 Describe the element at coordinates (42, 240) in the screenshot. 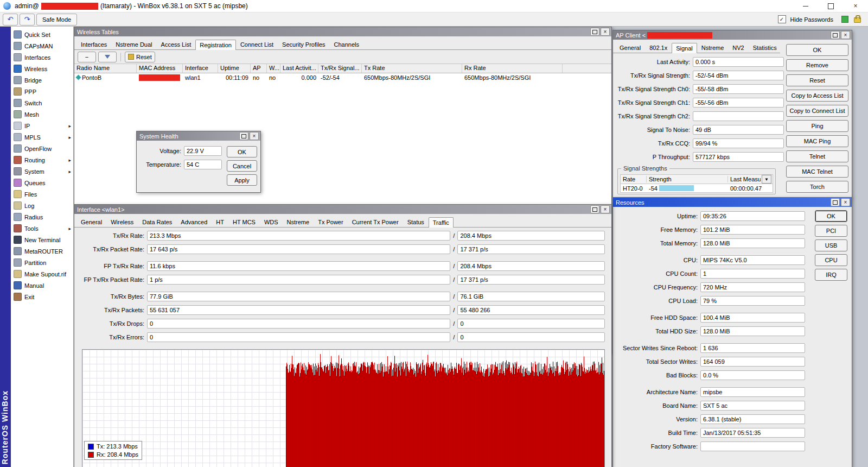

I see `sidebar-item: New Terminal` at that location.